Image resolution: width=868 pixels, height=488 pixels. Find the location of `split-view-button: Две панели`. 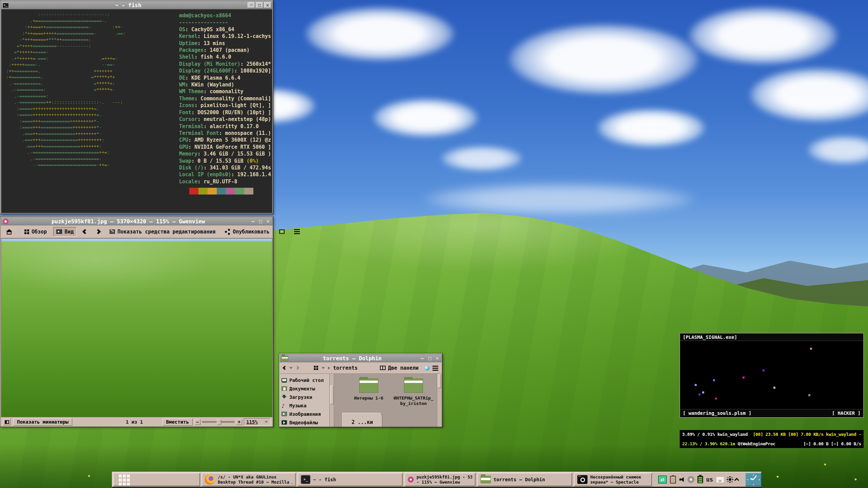

split-view-button: Две панели is located at coordinates (399, 368).